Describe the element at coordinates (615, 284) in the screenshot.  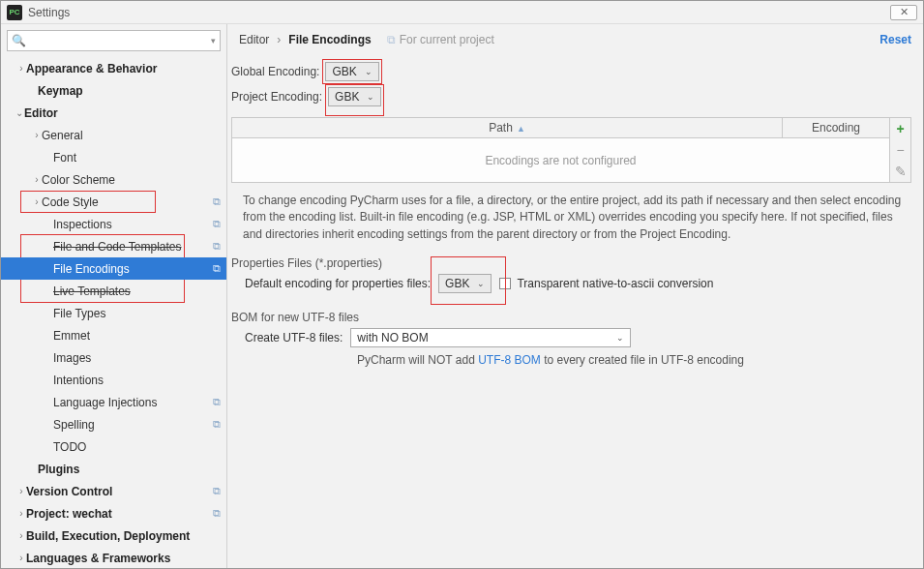
I see `transparent-ascii-label: Transparent native-to-ascii conversion` at that location.